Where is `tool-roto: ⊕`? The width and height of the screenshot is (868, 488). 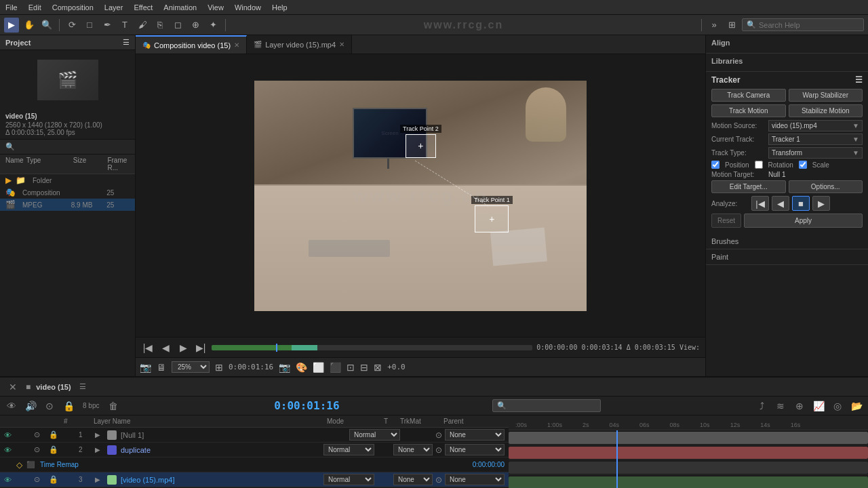 tool-roto: ⊕ is located at coordinates (195, 25).